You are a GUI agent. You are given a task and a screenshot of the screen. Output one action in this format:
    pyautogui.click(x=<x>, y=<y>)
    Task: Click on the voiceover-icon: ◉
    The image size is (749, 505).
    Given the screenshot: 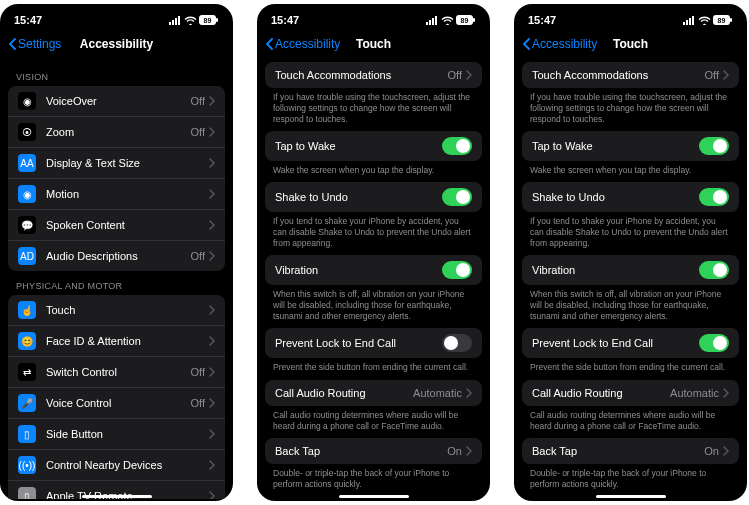 What is the action you would take?
    pyautogui.click(x=27, y=101)
    